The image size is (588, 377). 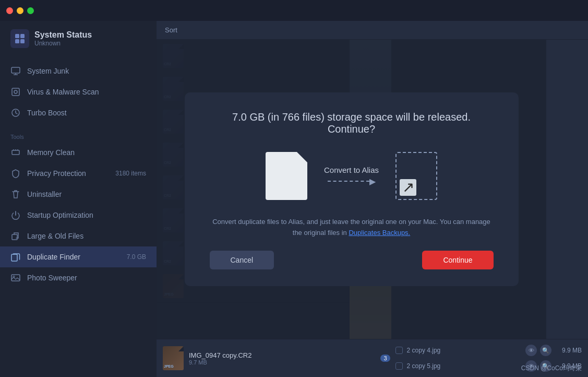 What do you see at coordinates (352, 176) in the screenshot?
I see `convert-diagram: Convert to Alias ▶ ↗` at bounding box center [352, 176].